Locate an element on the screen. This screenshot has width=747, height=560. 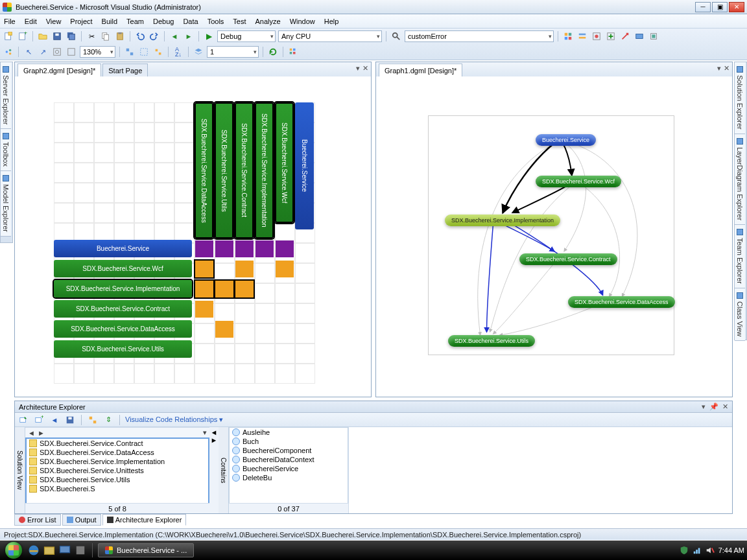
archex-col2-item: DeleteBu is located at coordinates (289, 478).